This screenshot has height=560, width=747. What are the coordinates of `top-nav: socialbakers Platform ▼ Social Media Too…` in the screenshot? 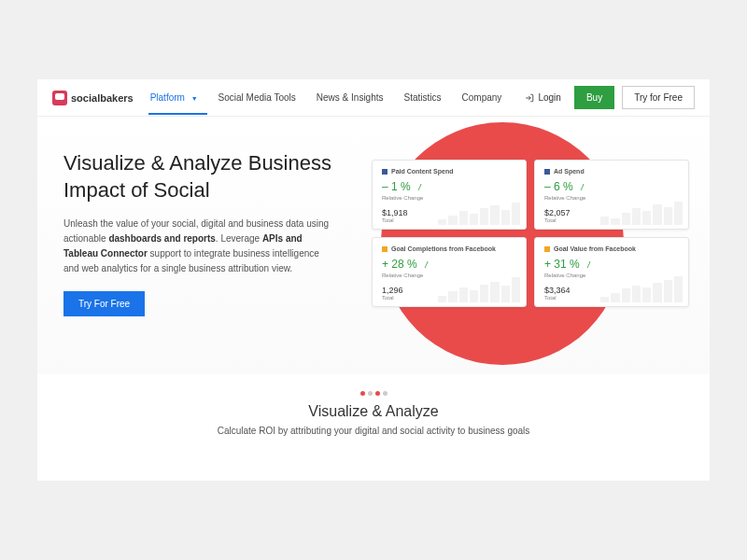 It's located at (374, 98).